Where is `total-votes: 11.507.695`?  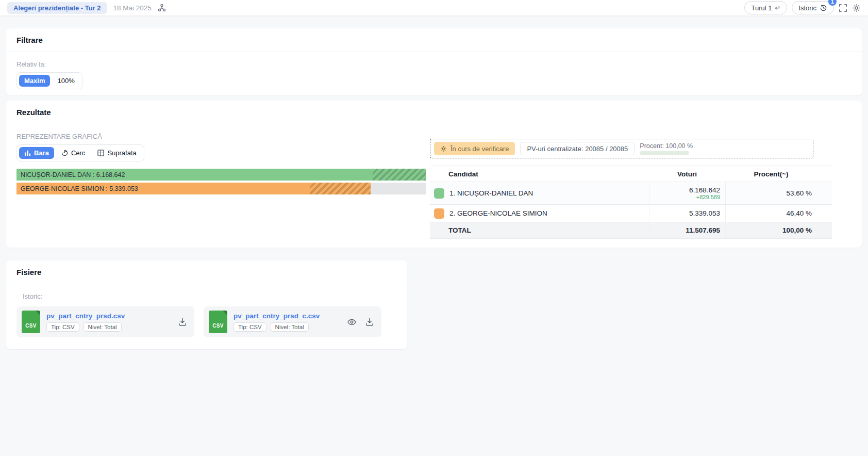
total-votes: 11.507.695 is located at coordinates (687, 230).